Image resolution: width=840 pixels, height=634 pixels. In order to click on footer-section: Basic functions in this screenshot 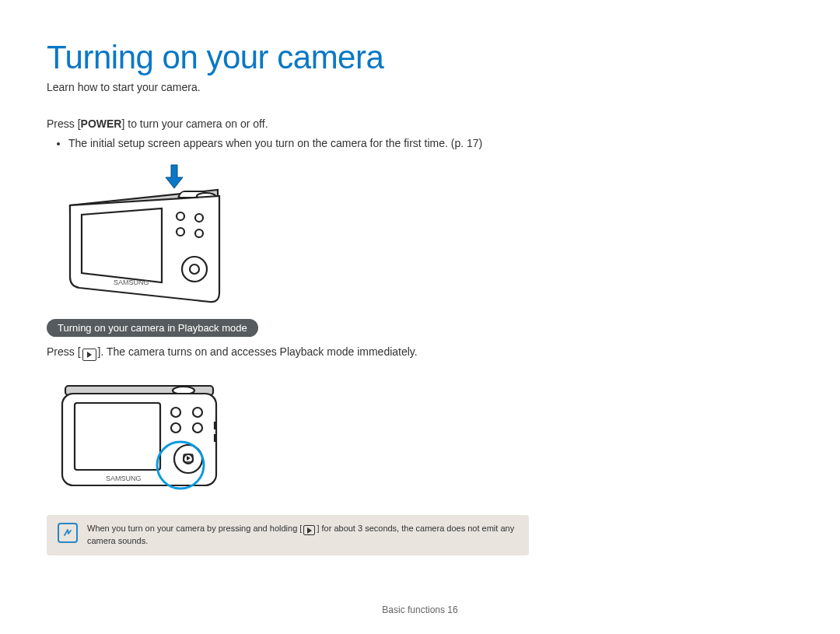, I will do `click(415, 610)`.